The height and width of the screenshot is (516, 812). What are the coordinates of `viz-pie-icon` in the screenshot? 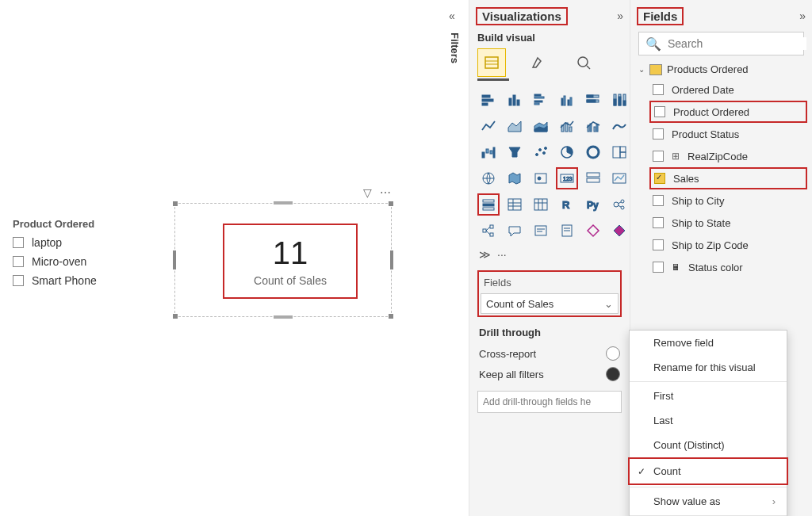 It's located at (567, 152).